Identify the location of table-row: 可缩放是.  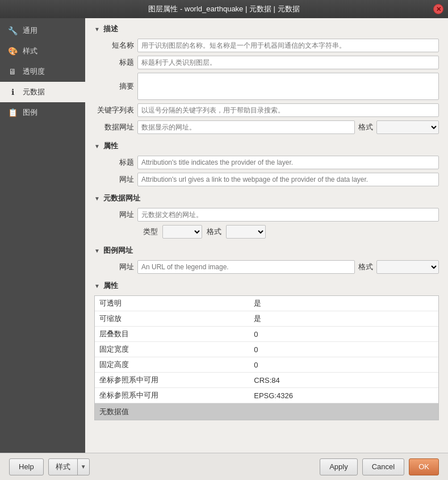
(267, 319).